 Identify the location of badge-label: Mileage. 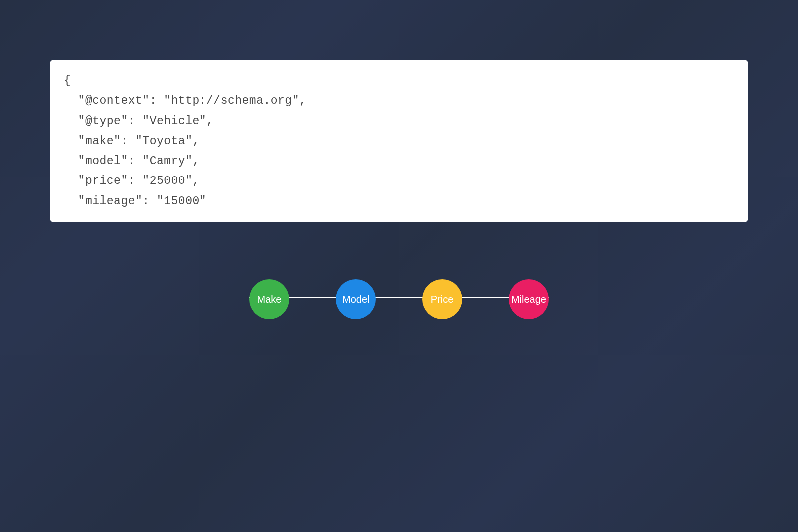
(529, 299).